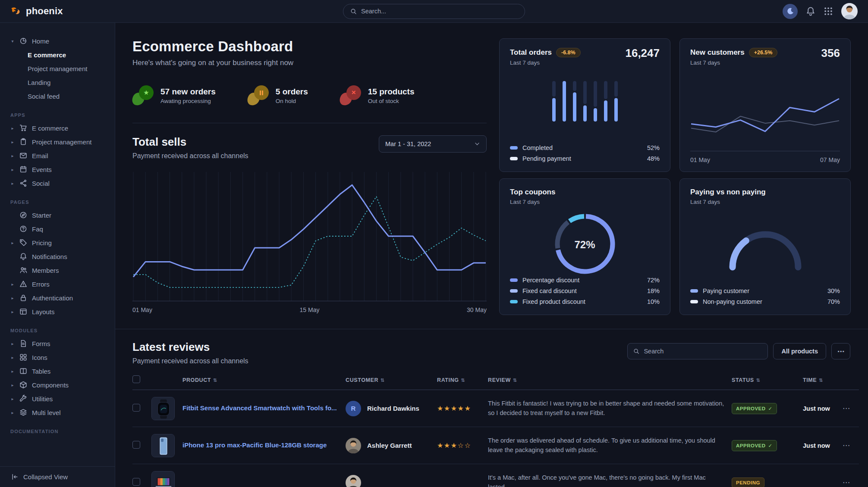  I want to click on sidebar-item-events: ▸Events, so click(57, 169).